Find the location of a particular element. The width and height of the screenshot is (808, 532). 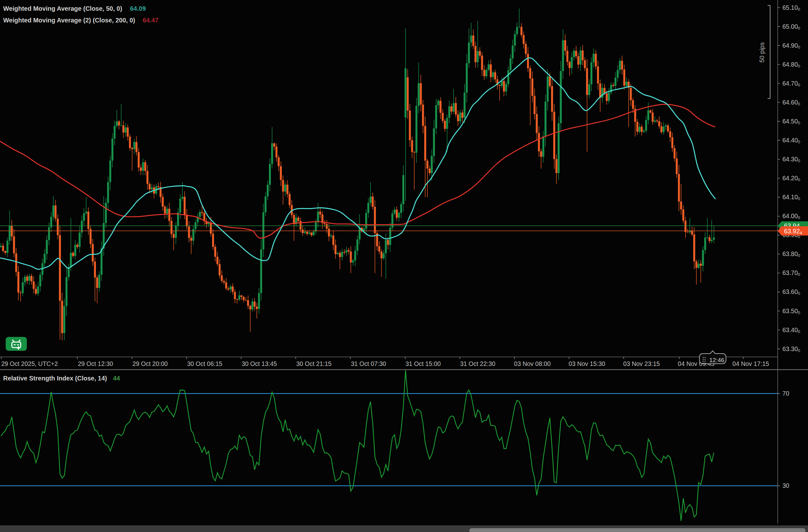

svg-text: 12:46 is located at coordinates (717, 360).